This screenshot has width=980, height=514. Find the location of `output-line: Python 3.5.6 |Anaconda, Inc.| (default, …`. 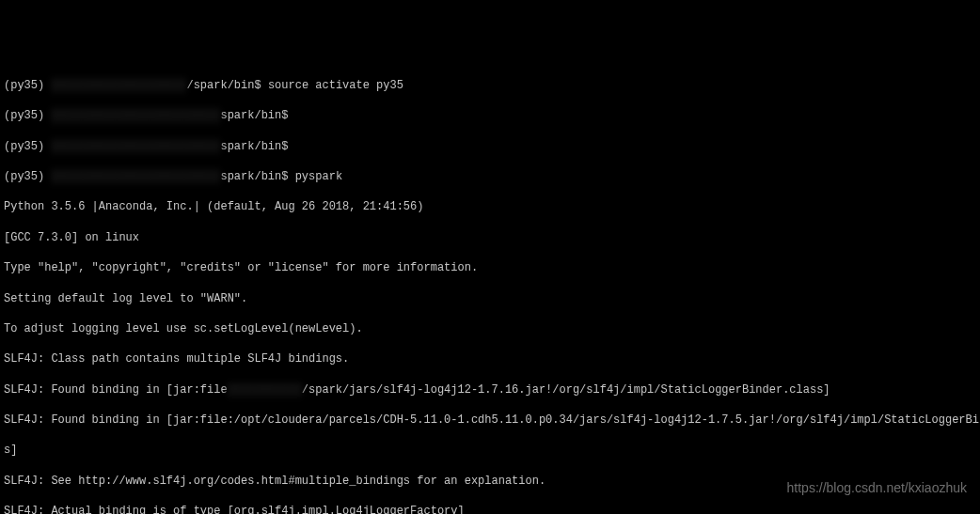

output-line: Python 3.5.6 |Anaconda, Inc.| (default, … is located at coordinates (490, 207).